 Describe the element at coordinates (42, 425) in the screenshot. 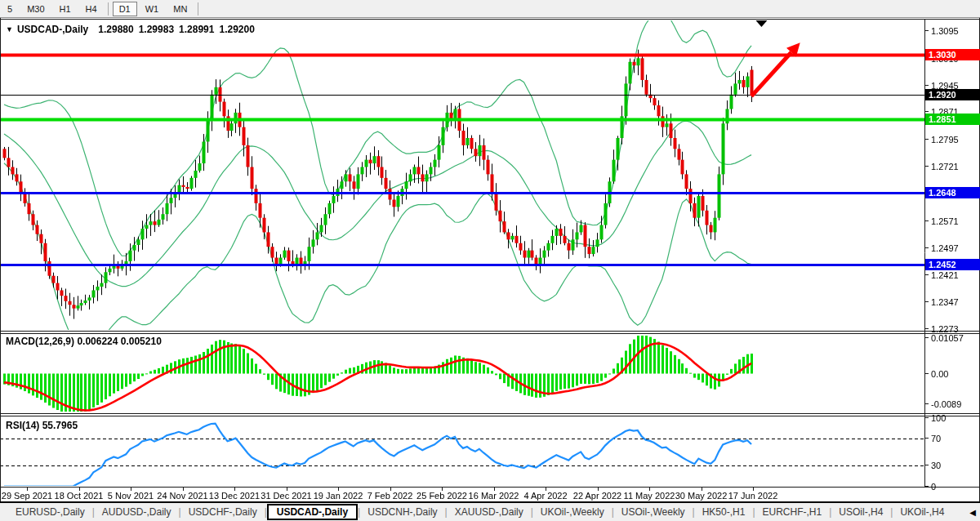

I see `rsi-indicator-label: RSI(14) 55.7965` at that location.